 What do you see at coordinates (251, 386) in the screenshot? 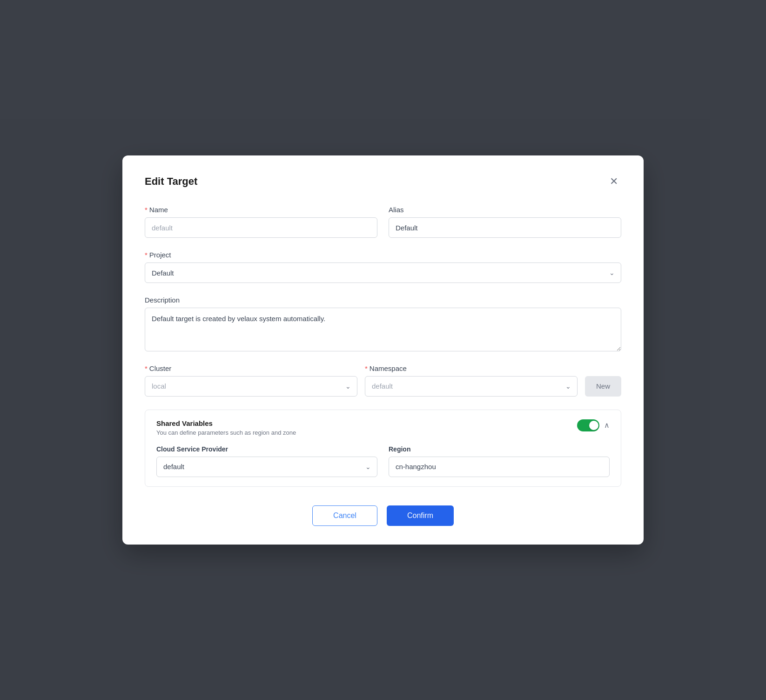
I see `cluster-select: local` at bounding box center [251, 386].